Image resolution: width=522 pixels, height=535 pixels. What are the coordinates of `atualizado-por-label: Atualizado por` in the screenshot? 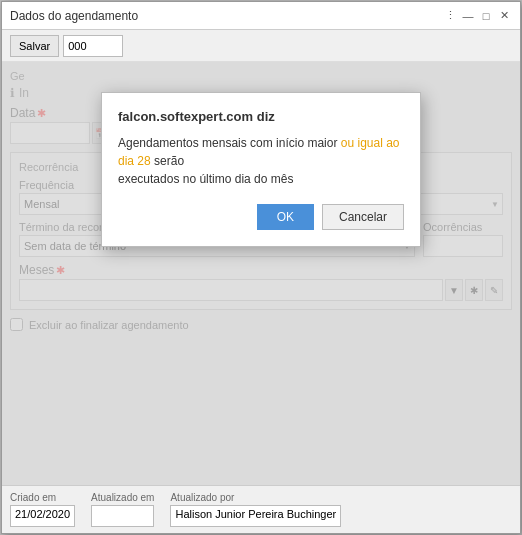 It's located at (256, 498).